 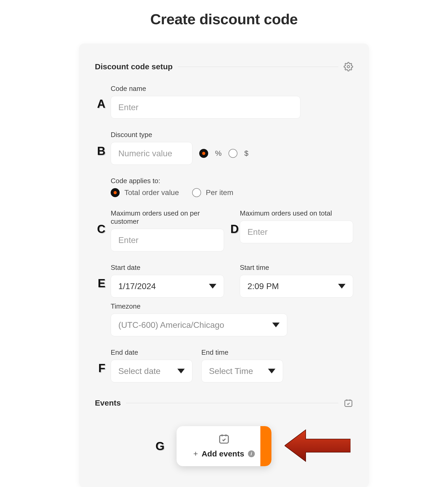 What do you see at coordinates (242, 371) in the screenshot?
I see `end-time-select: Select Time` at bounding box center [242, 371].